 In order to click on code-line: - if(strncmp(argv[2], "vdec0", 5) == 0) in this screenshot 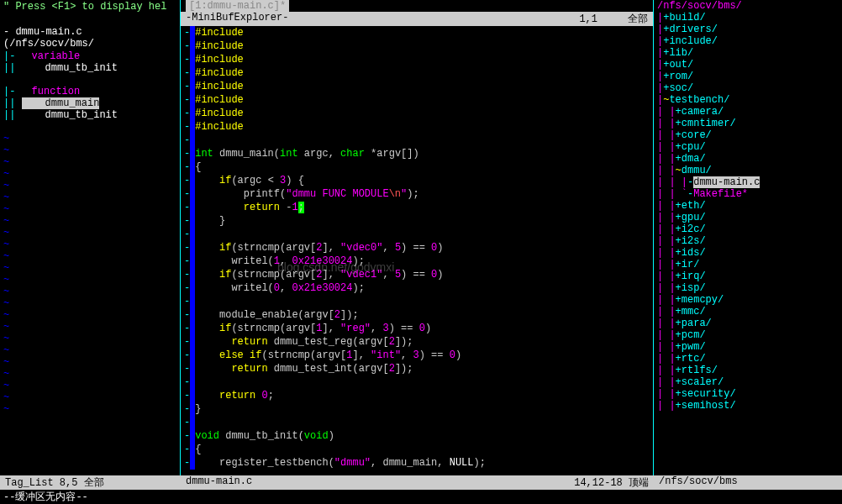, I will do `click(417, 248)`.